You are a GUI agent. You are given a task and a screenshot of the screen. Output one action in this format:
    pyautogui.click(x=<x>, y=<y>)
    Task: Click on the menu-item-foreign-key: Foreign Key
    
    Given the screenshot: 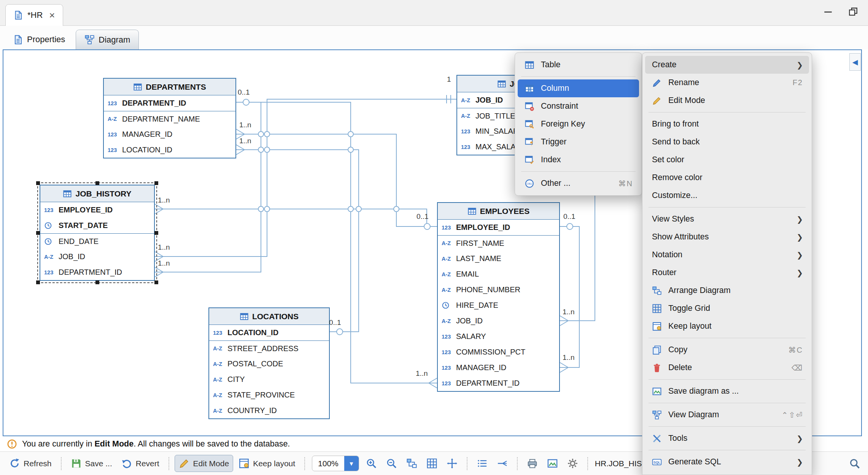 What is the action you would take?
    pyautogui.click(x=578, y=124)
    